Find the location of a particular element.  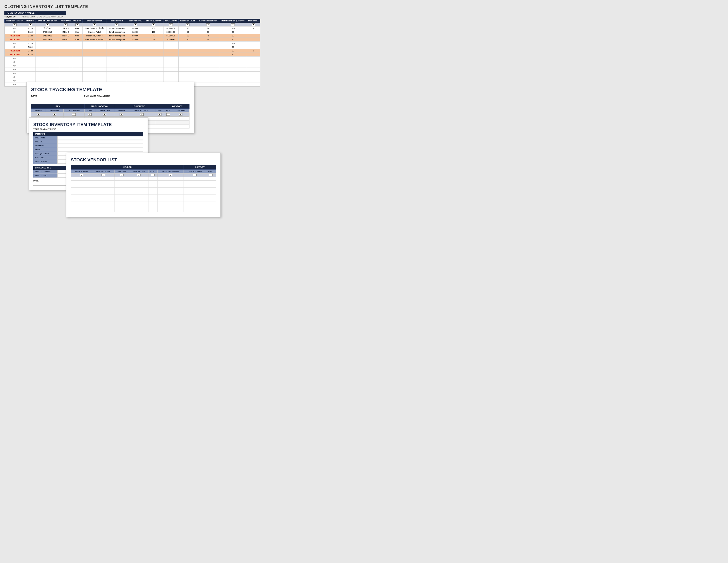

filter-reorder: ▼ is located at coordinates (15, 25).